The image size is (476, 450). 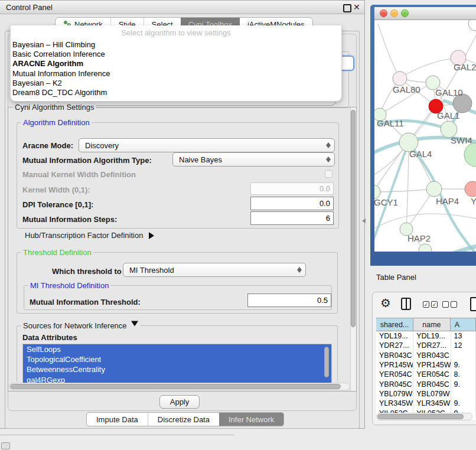 I want to click on kernel-width-field: 0.0, so click(x=292, y=189).